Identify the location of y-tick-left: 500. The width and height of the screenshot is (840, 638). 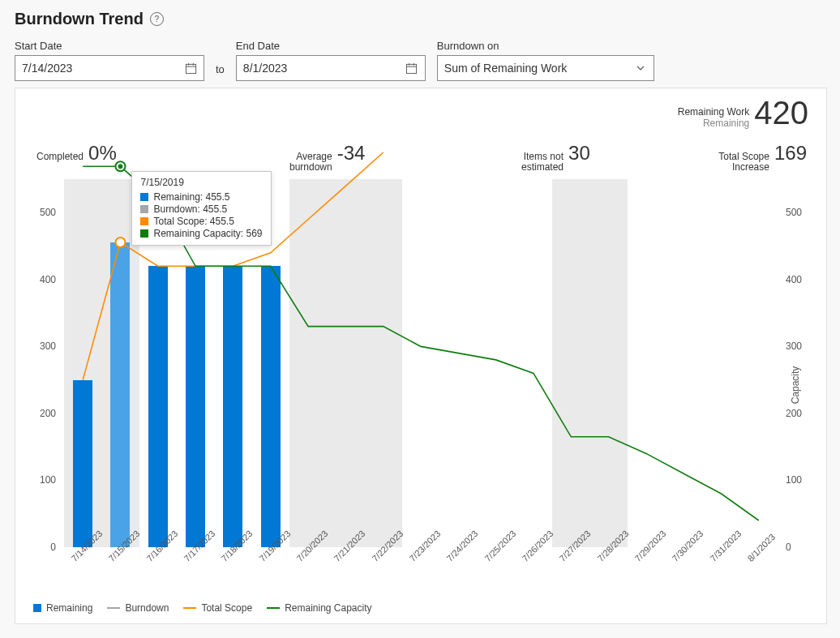
(48, 212).